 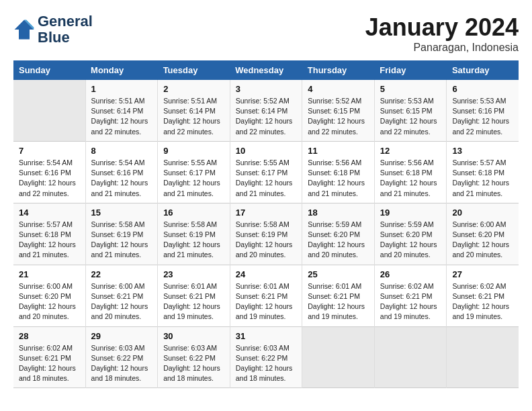 What do you see at coordinates (266, 70) in the screenshot?
I see `header-wednesday: Wednesday` at bounding box center [266, 70].